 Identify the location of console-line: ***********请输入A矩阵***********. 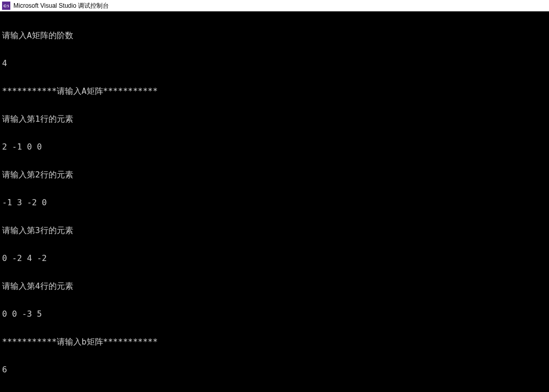
(274, 91).